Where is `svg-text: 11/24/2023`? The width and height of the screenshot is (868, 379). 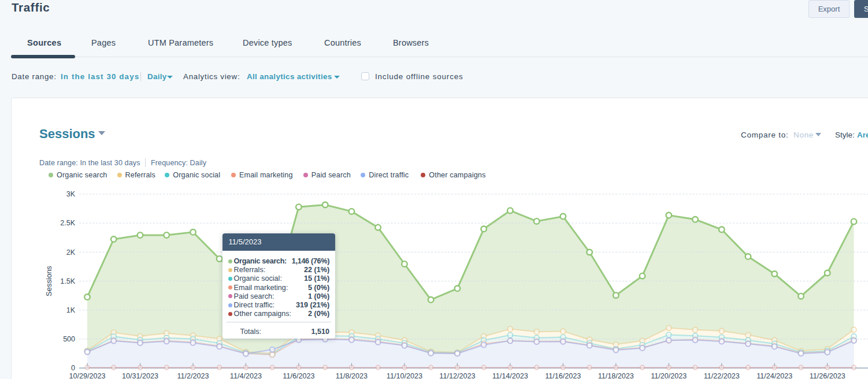
svg-text: 11/24/2023 is located at coordinates (774, 376).